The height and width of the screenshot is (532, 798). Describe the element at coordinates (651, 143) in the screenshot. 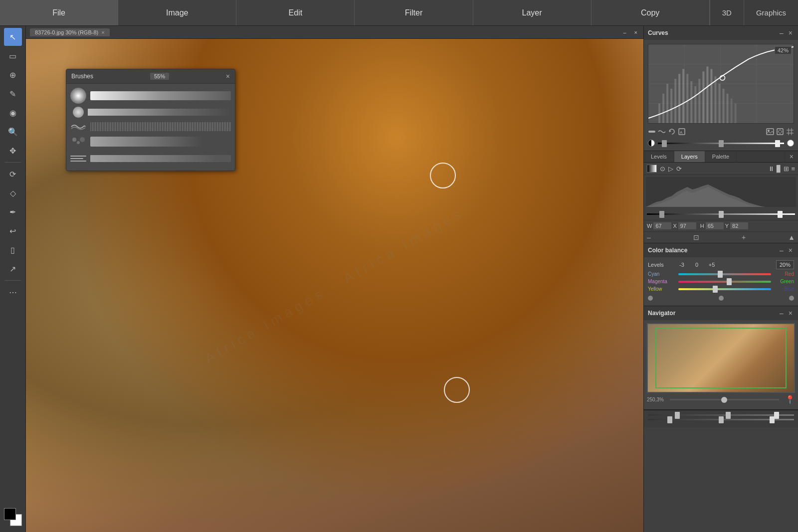

I see `curves-black-point` at that location.